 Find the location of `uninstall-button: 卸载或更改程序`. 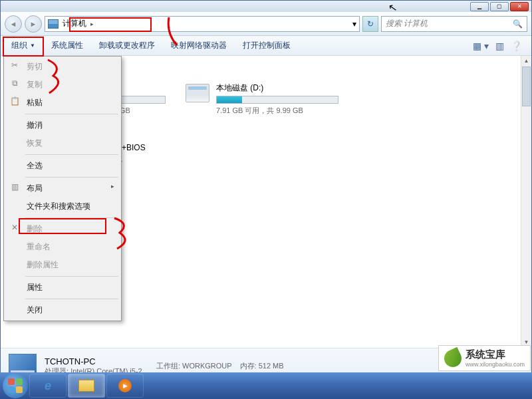

uninstall-button: 卸载或更改程序 is located at coordinates (127, 45).